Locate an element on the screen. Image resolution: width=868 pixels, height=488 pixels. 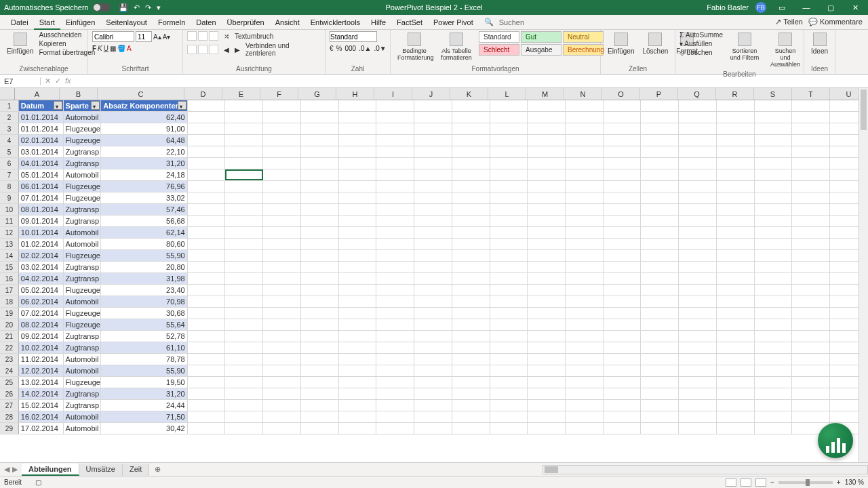
close-icon: ✕ is located at coordinates (855, 8).